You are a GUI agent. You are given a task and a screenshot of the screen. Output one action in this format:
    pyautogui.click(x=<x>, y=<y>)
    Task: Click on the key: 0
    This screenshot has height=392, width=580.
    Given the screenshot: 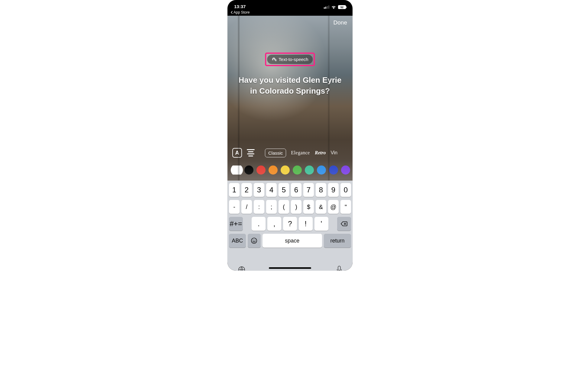 What is the action you would take?
    pyautogui.click(x=346, y=190)
    